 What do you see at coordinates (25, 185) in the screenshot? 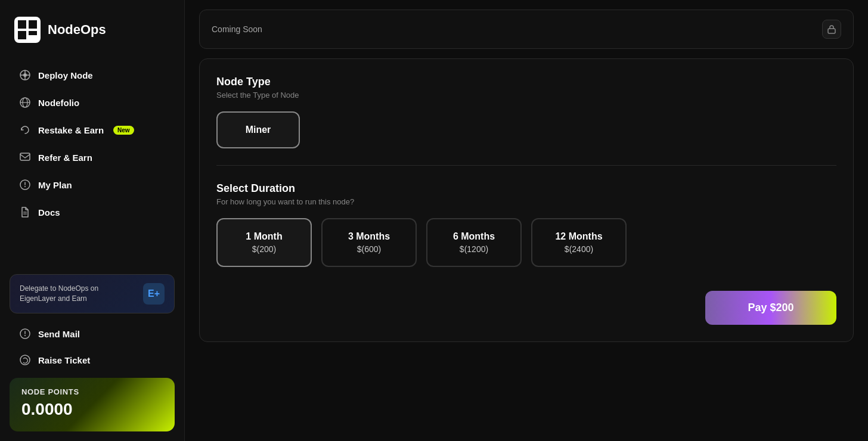
I see `plan-icon` at bounding box center [25, 185].